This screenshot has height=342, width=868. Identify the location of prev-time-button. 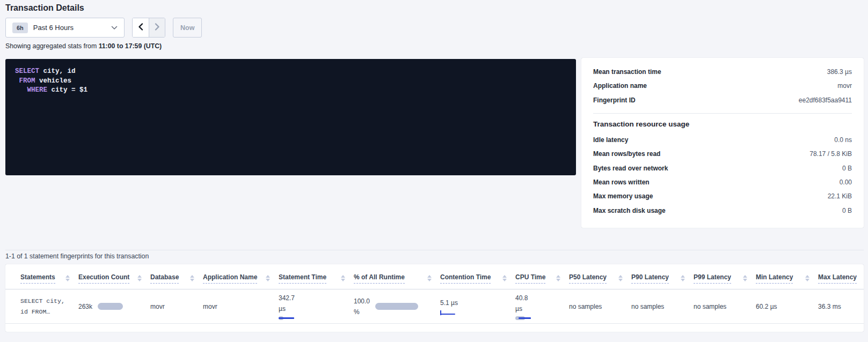
(141, 28).